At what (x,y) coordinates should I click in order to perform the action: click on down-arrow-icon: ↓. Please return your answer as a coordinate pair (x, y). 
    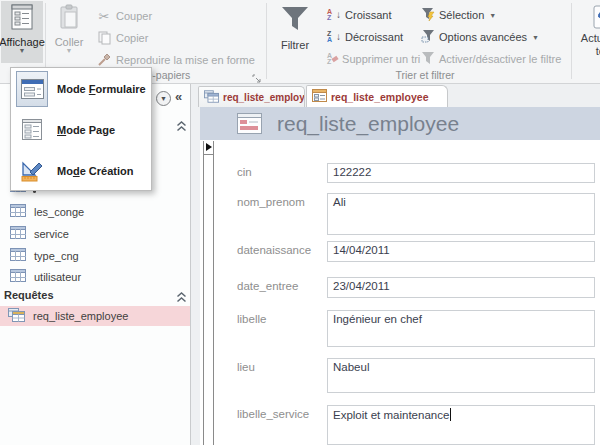
    Looking at the image, I should click on (338, 15).